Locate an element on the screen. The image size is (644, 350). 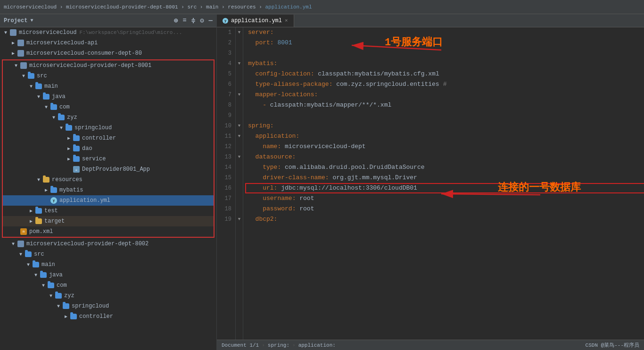
fold-4: ▼ is located at coordinates (239, 64).